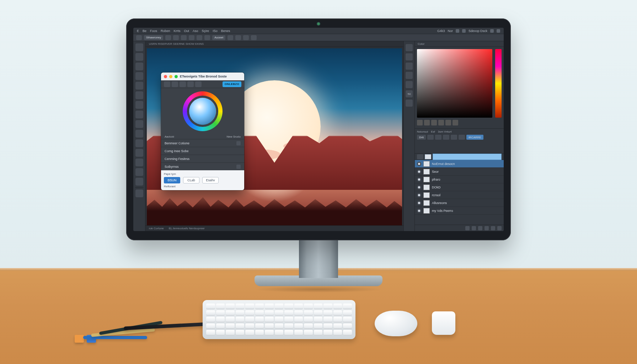  What do you see at coordinates (205, 31) in the screenshot?
I see `menu-item: Sçire` at bounding box center [205, 31].